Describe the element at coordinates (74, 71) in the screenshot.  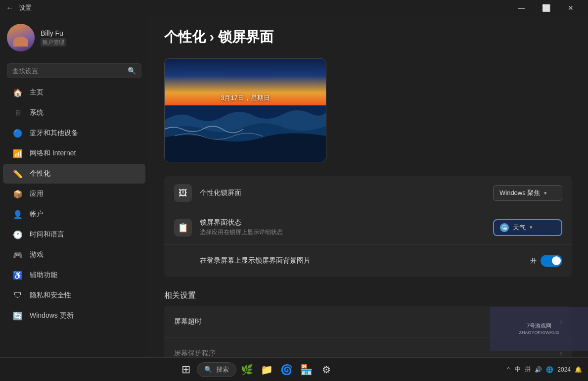
I see `search-box: 🔍` at that location.